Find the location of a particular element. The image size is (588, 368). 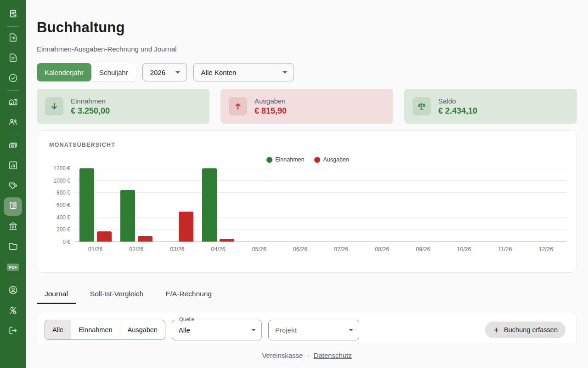

y-tick-label: 400 € is located at coordinates (63, 218).